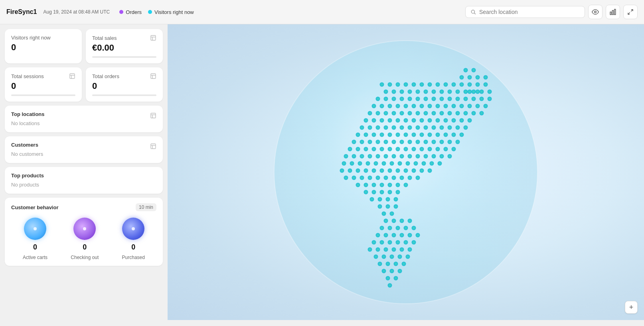 The image size is (644, 326). What do you see at coordinates (613, 12) in the screenshot?
I see `barchart-icon` at bounding box center [613, 12].